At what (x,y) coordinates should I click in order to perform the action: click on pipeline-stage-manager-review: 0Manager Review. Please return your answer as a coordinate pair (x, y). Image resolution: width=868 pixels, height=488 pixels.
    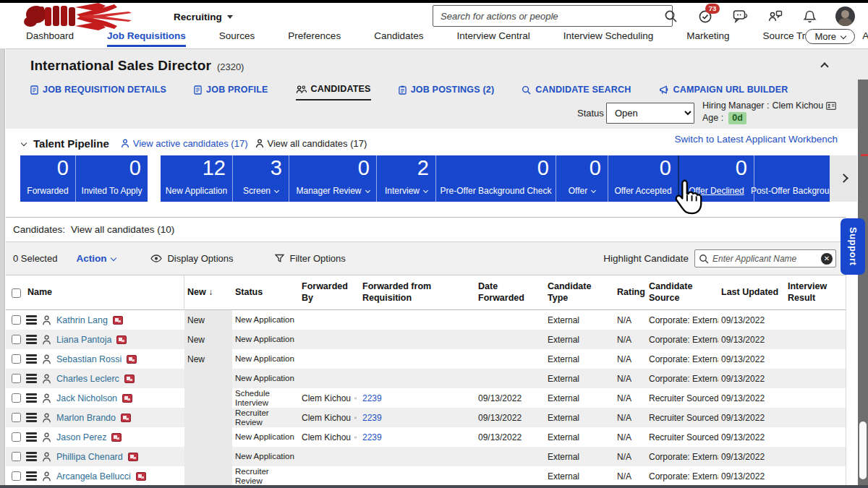
    Looking at the image, I should click on (333, 179).